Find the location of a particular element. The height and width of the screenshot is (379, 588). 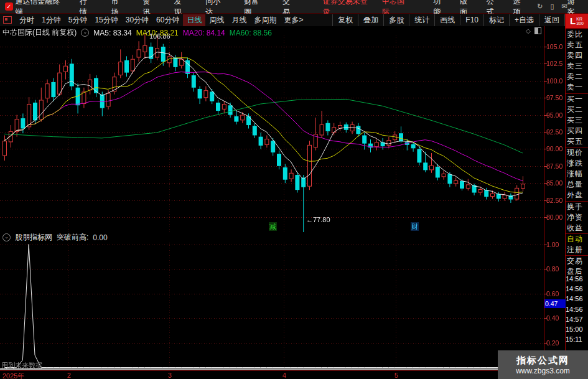

toolbar-button: 叠加 is located at coordinates (371, 20).